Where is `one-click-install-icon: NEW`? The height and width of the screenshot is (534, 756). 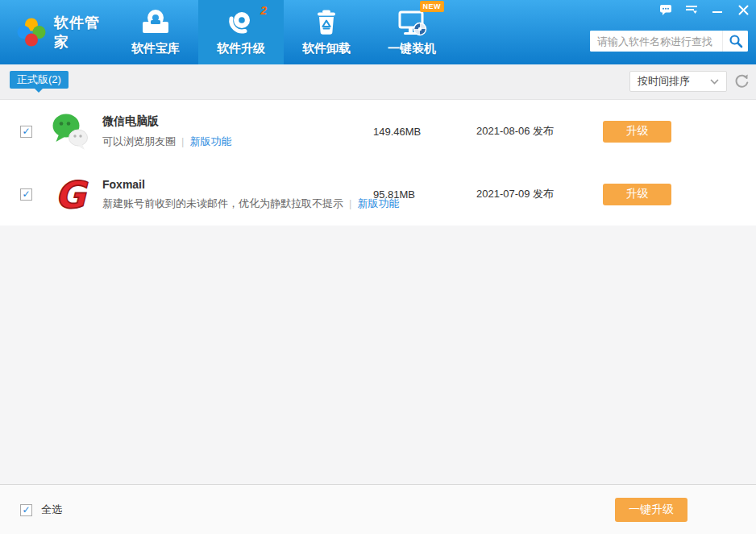
one-click-install-icon: NEW is located at coordinates (412, 23).